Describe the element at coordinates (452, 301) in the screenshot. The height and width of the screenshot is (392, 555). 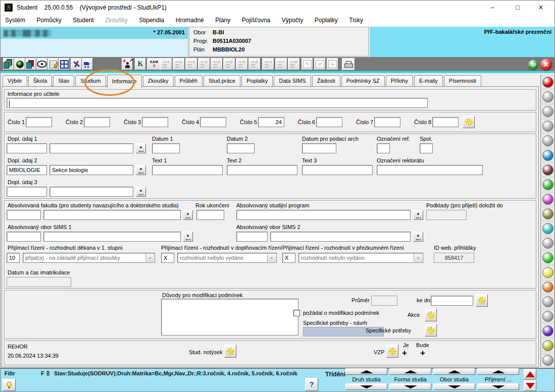
I see `ke-dni-input` at that location.